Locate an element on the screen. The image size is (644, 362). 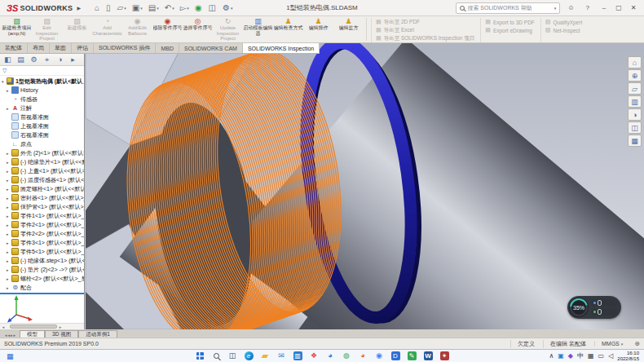
tree-item: ▸ 零件2<1> (默认<<默认>_显示状态 is located at coordinates (42, 225).